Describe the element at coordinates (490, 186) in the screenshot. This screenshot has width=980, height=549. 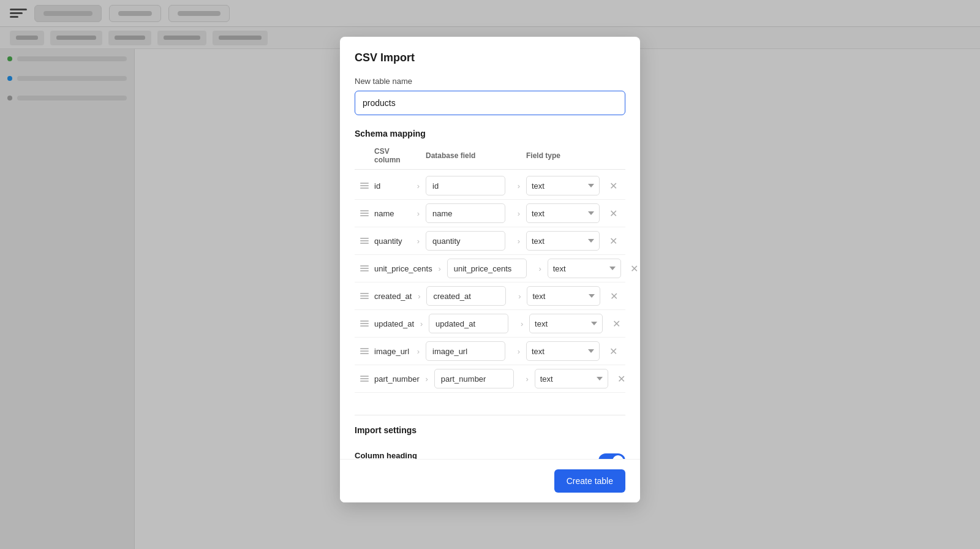
I see `schema-row-id: id › › text number boolean date ✕` at that location.